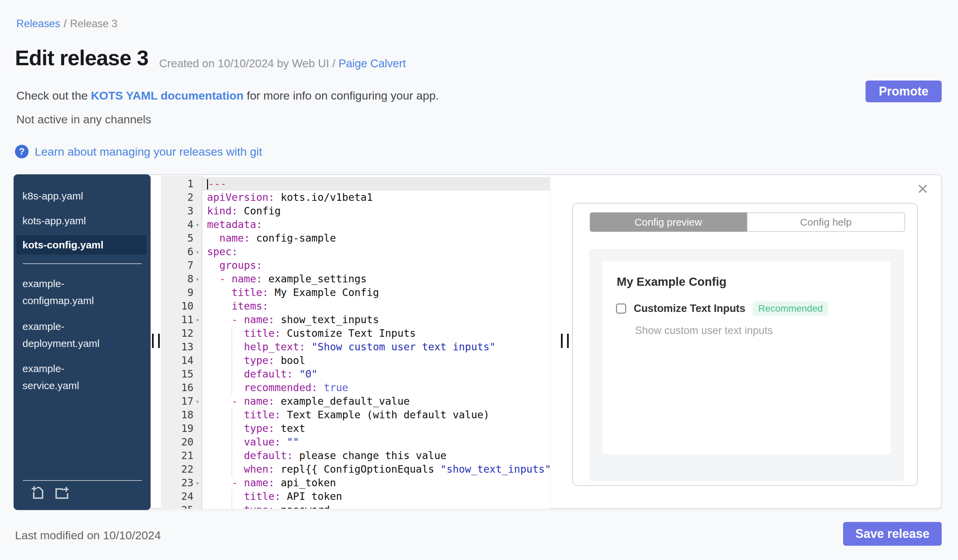  I want to click on config-option-help-text: Show custom user text inputs, so click(704, 331).